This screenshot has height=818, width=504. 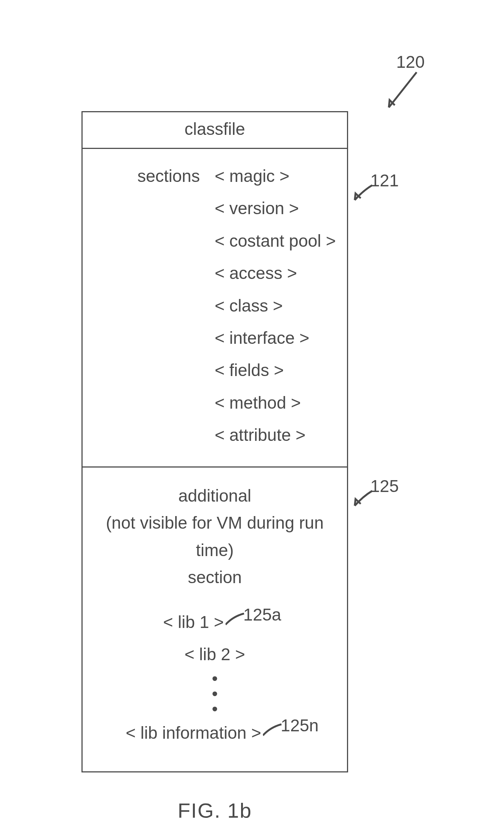 What do you see at coordinates (215, 733) in the screenshot?
I see `lib-info-row: < lib information > 125n` at bounding box center [215, 733].